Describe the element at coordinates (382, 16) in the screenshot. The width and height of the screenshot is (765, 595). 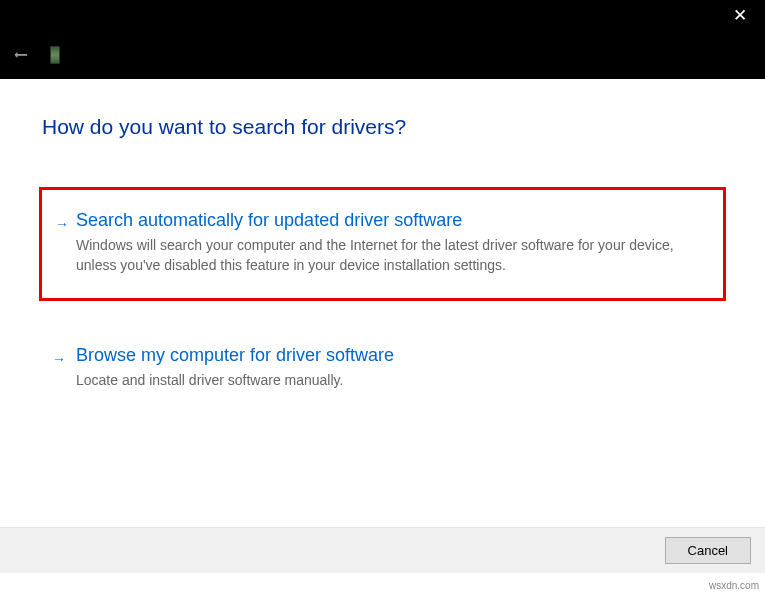
I see `titlebar: ✕` at that location.